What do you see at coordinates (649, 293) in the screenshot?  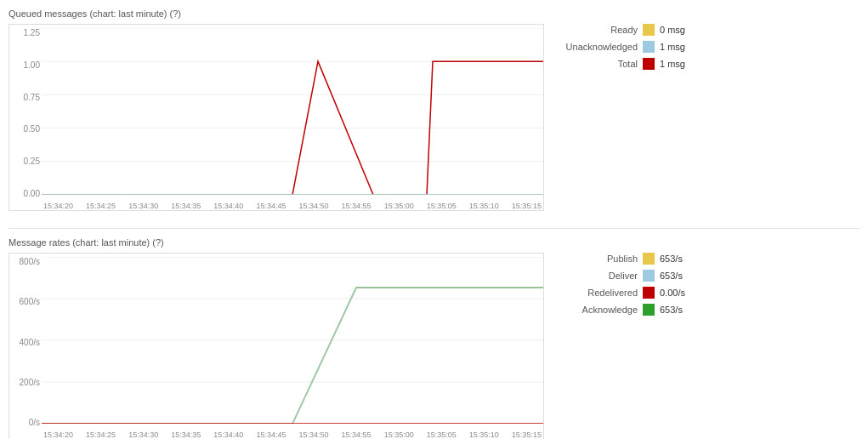 I see `legend-color-redeliver` at bounding box center [649, 293].